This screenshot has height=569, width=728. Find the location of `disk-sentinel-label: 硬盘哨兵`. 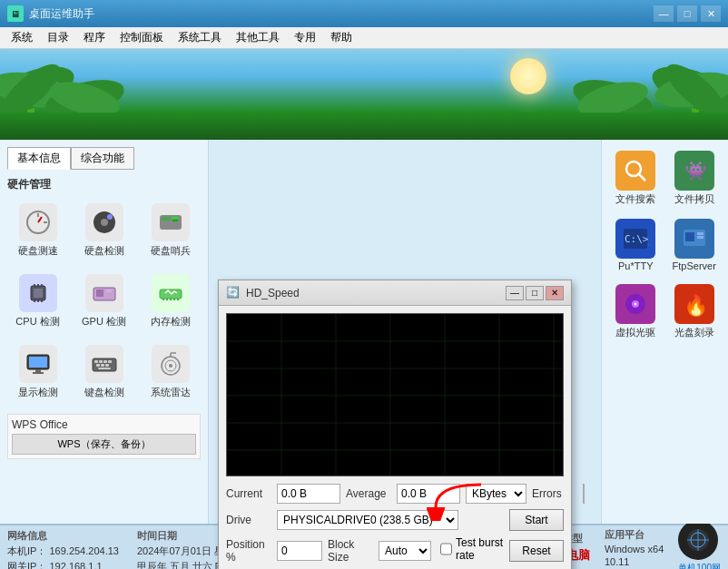

disk-sentinel-label: 硬盘哨兵 is located at coordinates (171, 250).